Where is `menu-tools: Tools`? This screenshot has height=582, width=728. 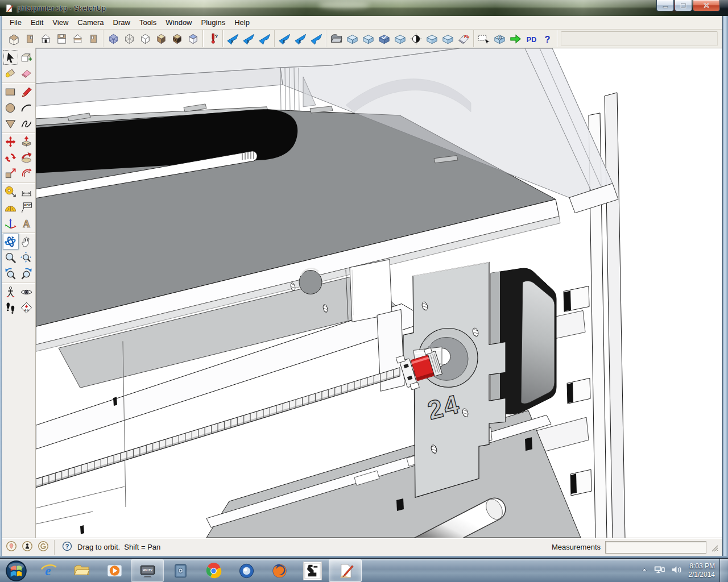
menu-tools: Tools is located at coordinates (148, 23).